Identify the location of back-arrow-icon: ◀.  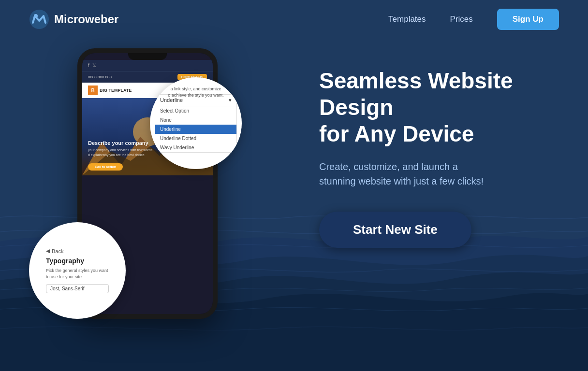
(48, 251).